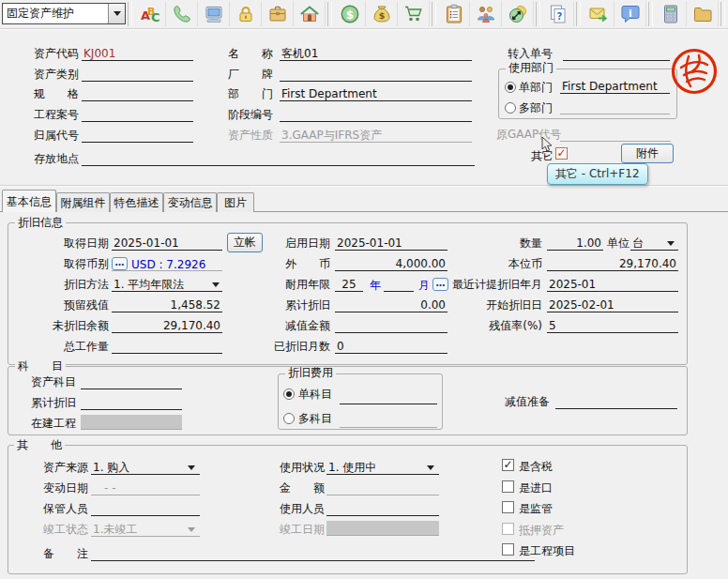  I want to click on transfer-no-input, so click(616, 53).